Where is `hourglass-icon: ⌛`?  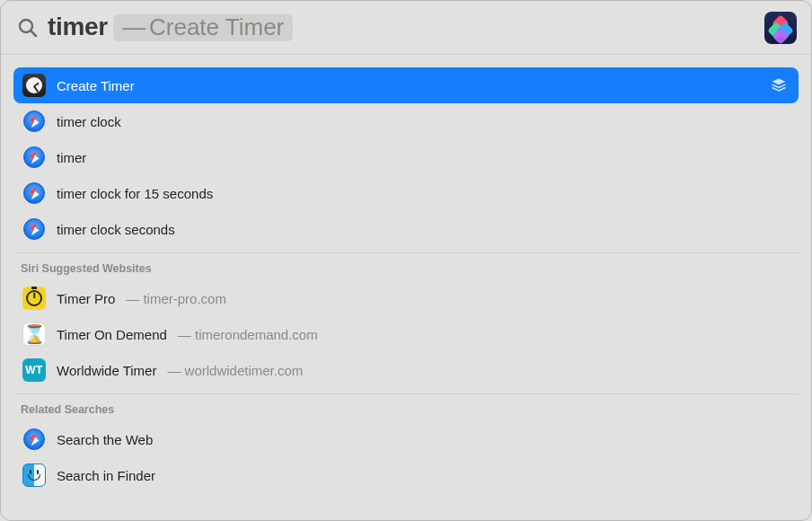 hourglass-icon: ⌛ is located at coordinates (34, 334).